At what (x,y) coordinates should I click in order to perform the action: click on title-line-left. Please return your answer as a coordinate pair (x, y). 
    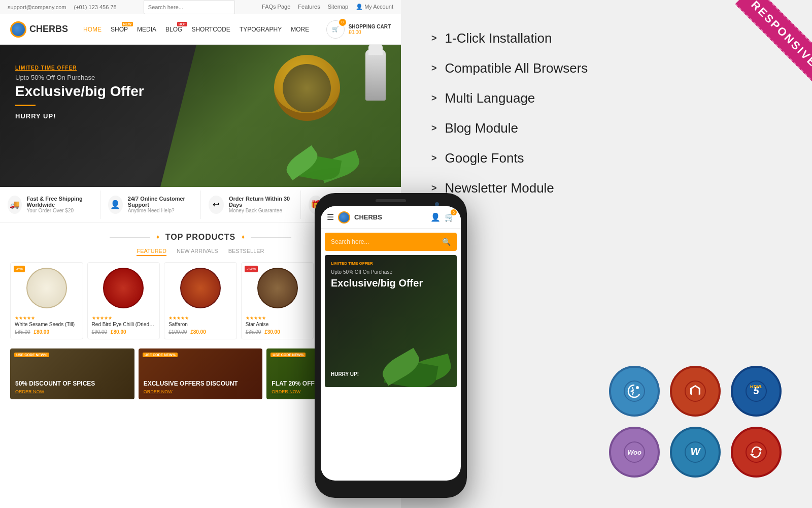
    Looking at the image, I should click on (130, 238).